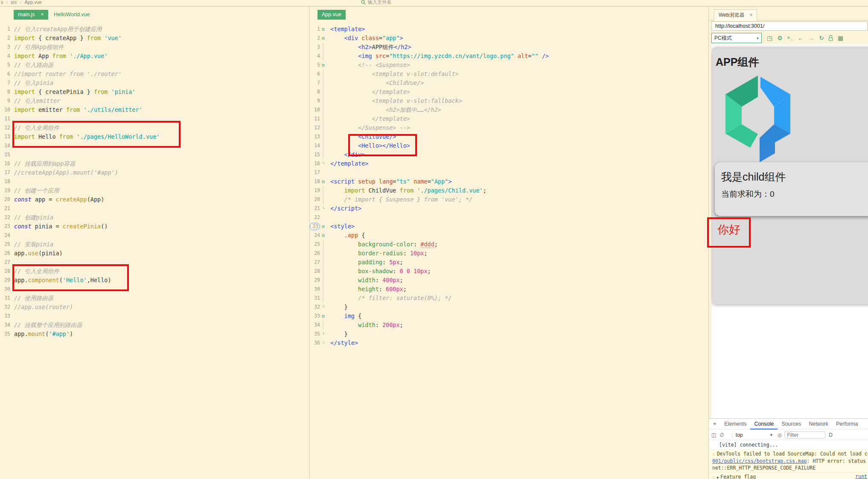 The image size is (868, 479). Describe the element at coordinates (154, 190) in the screenshot. I see `code-line: 19// 创建一个应用` at that location.